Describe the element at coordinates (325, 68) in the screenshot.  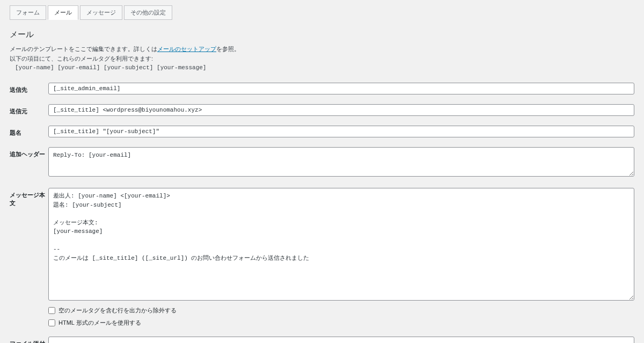
I see `tags-list: [your-name] [your-email] [your-subject] …` at that location.